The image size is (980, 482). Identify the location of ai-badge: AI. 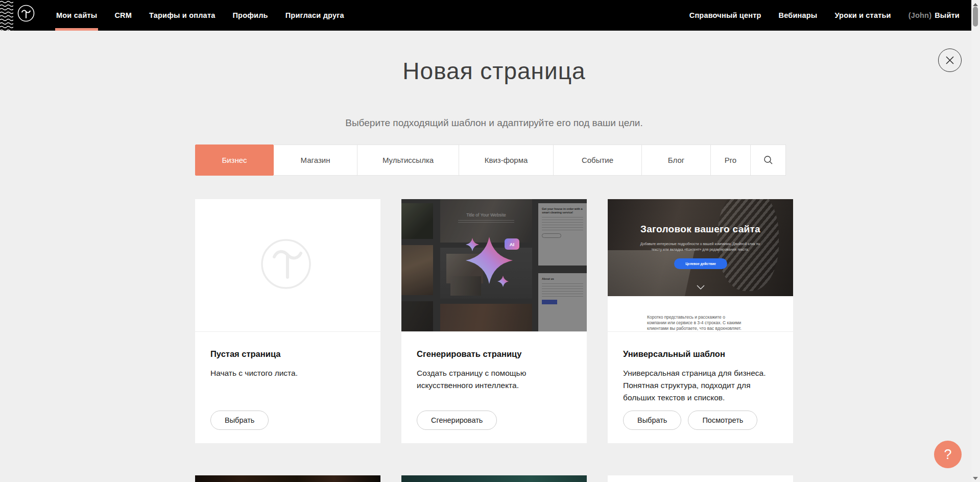
(512, 244).